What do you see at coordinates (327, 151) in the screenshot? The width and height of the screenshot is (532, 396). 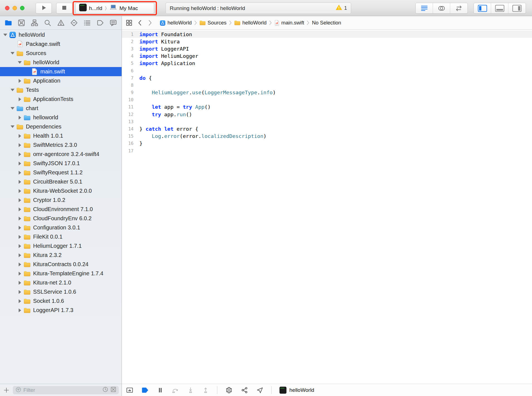 I see `code-line: 17` at bounding box center [327, 151].